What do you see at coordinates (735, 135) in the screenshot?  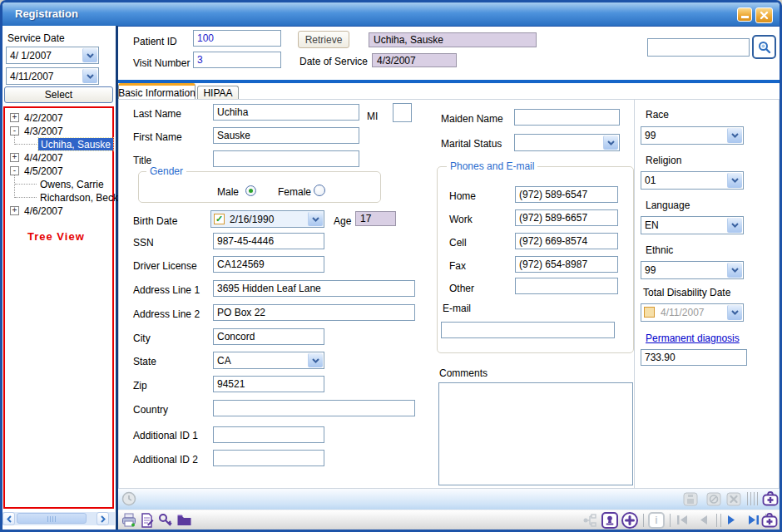 I see `race-dropdown-button` at bounding box center [735, 135].